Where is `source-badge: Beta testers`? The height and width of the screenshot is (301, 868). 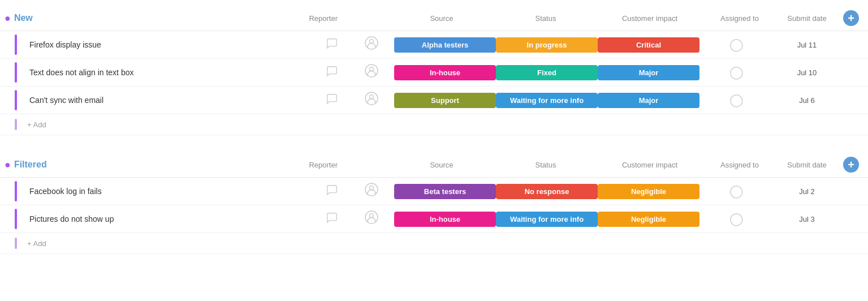 source-badge: Beta testers is located at coordinates (445, 191).